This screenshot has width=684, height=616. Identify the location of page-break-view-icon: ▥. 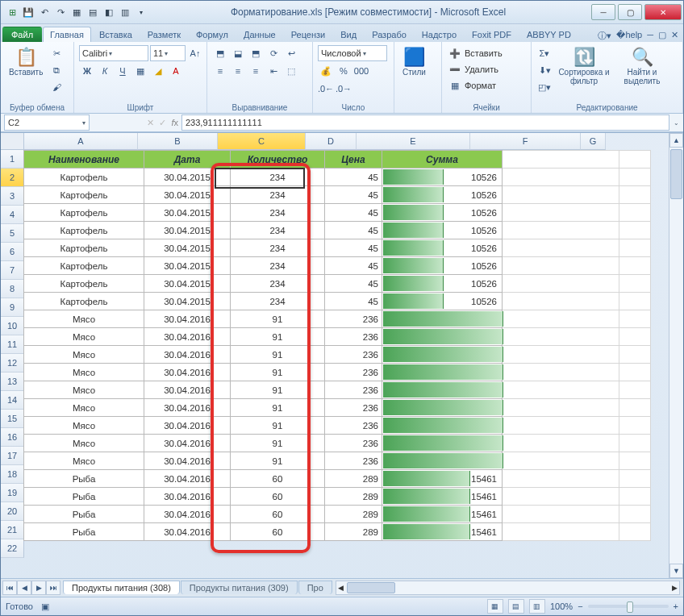
(537, 606).